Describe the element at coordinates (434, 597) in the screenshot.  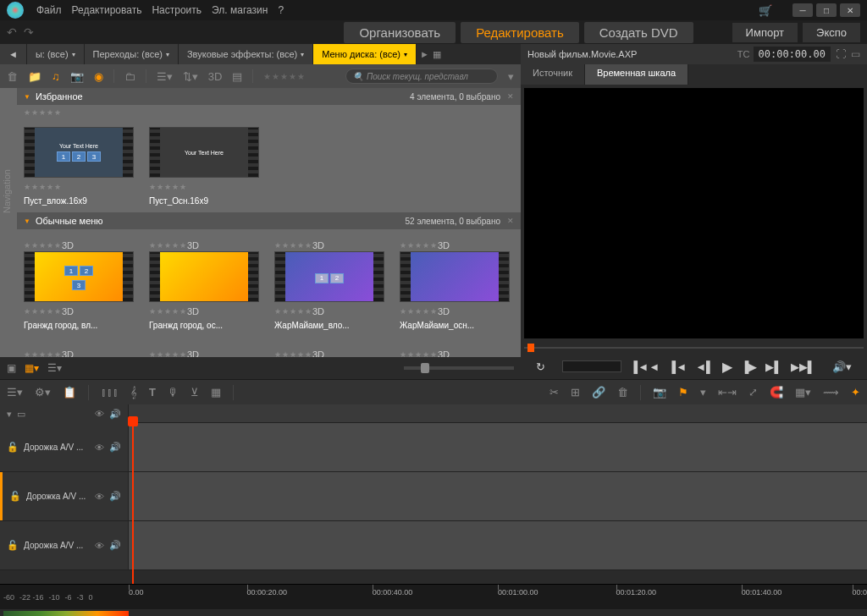
I see `timeline-ruler: -60 -22 -16 -10 -6 -3 0 0.00 00:00:20.00…` at that location.